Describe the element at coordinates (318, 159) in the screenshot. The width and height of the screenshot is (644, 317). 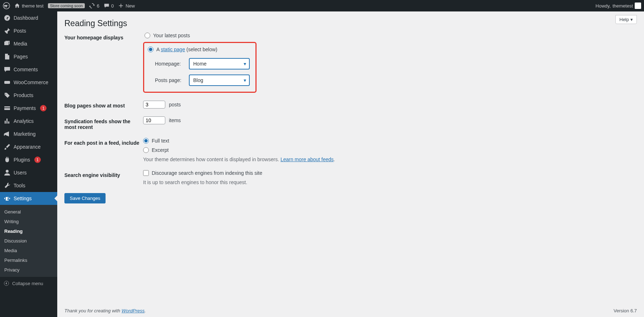
I see `feed-description: Your theme determines how content is dis…` at that location.